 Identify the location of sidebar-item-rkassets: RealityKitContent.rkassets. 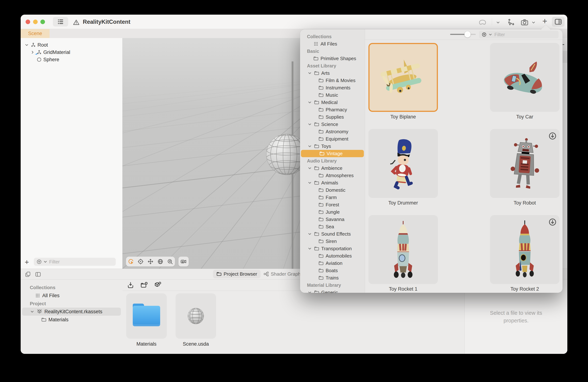
(72, 312).